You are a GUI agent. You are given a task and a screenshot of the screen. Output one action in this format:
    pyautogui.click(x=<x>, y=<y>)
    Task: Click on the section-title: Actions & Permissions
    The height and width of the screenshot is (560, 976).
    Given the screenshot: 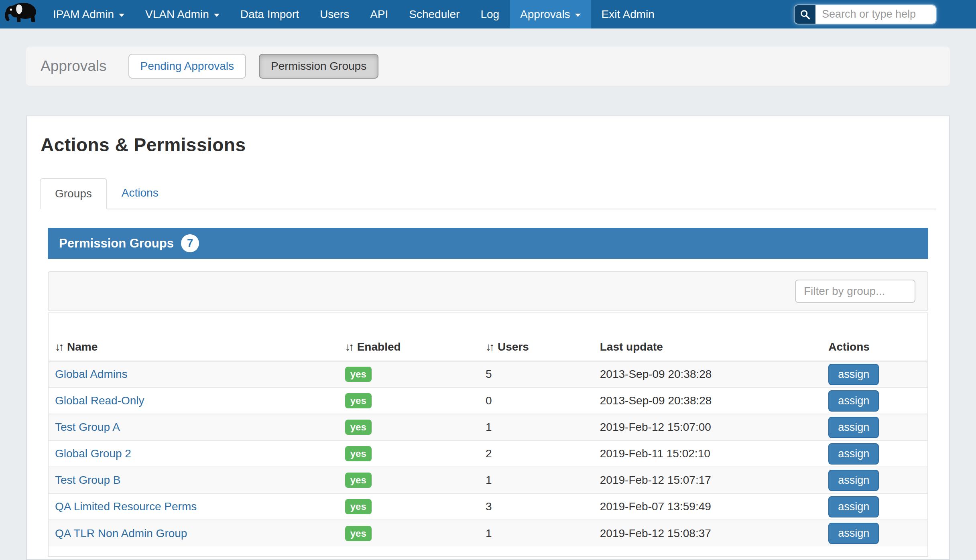 What is the action you would take?
    pyautogui.click(x=488, y=145)
    